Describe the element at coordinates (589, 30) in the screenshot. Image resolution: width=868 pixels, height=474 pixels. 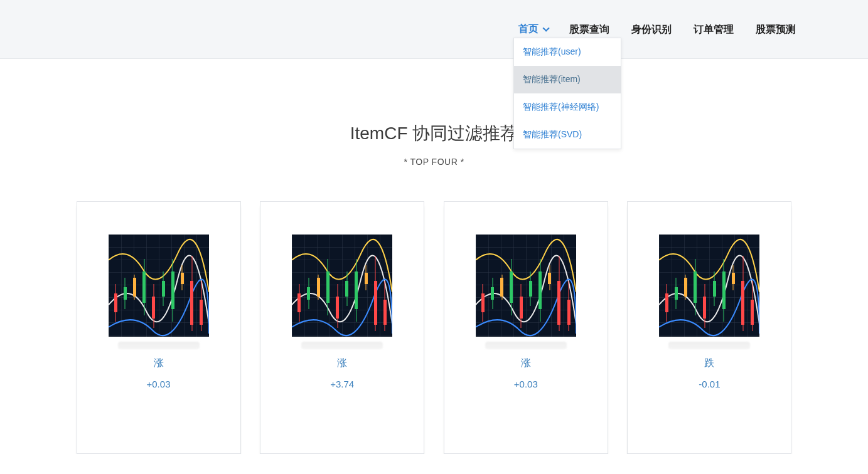
I see `nav-label: 股票查询` at that location.